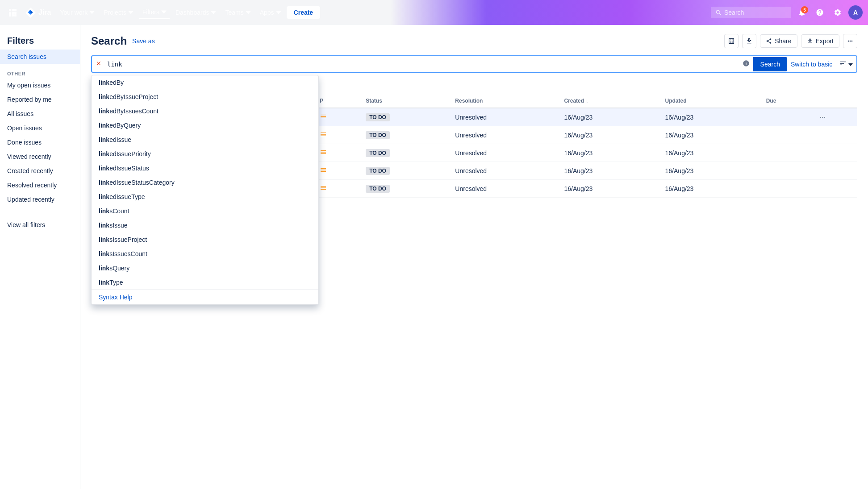 This screenshot has width=868, height=489. I want to click on sidebar-section-label: OTHER, so click(40, 73).